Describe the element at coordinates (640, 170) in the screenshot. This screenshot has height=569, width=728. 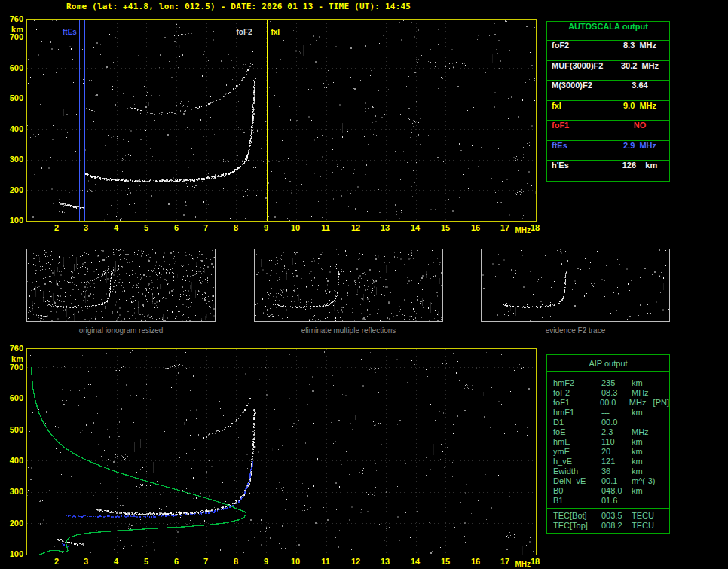
I see `autoscala-param-value: 126 km` at that location.